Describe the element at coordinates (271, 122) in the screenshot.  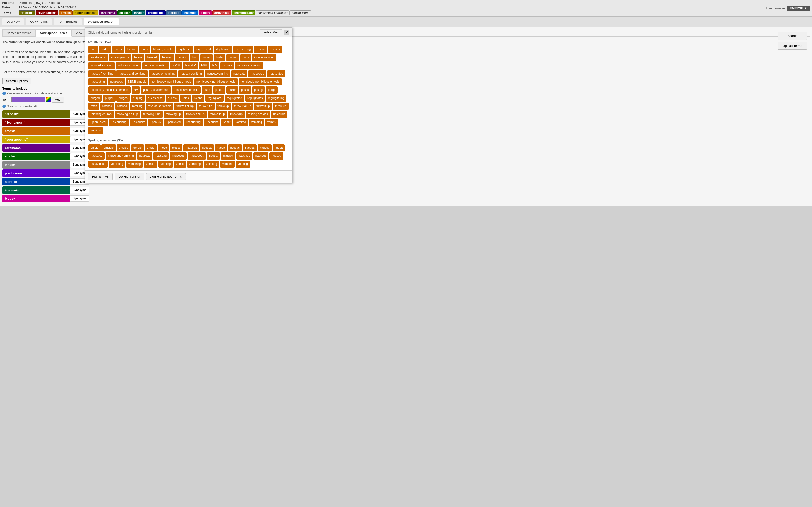
I see `synonym-tag: vomits` at that location.